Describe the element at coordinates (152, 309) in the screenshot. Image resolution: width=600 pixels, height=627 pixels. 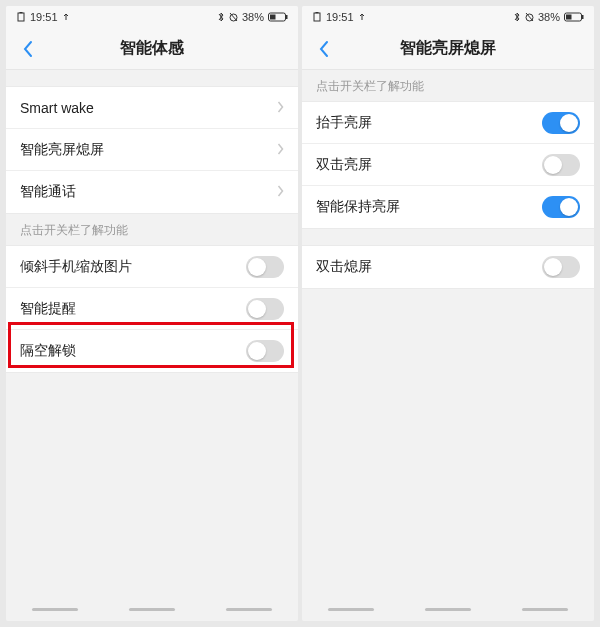
I see `toggle-smart-remind: 智能提醒` at that location.